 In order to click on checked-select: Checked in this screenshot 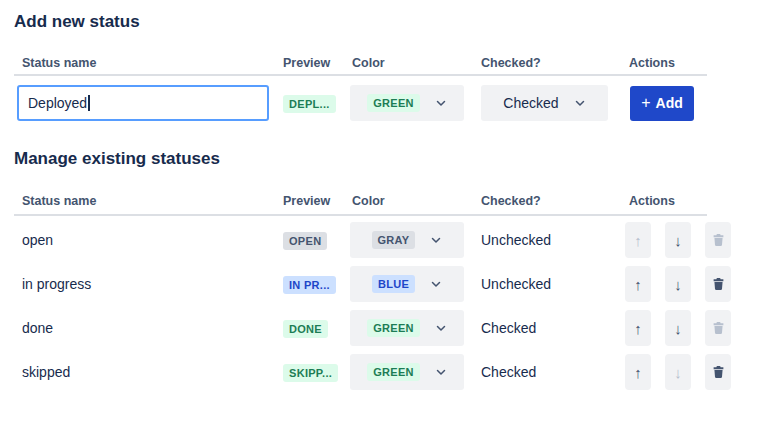, I will do `click(544, 103)`.